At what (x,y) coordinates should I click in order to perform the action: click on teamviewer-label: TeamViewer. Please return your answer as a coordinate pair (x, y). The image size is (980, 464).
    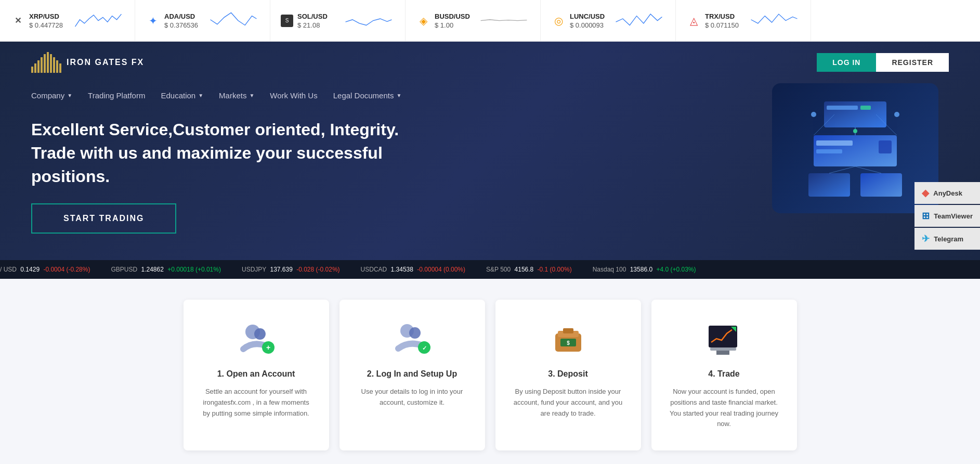
    Looking at the image, I should click on (953, 216).